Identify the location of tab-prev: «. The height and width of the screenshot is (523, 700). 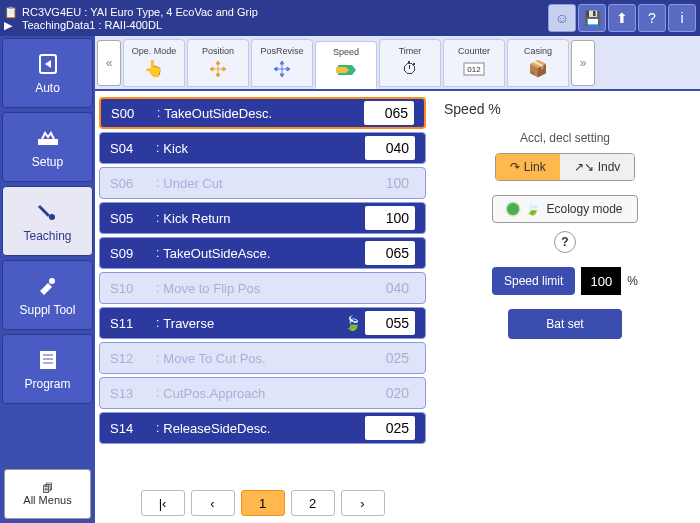
(109, 63).